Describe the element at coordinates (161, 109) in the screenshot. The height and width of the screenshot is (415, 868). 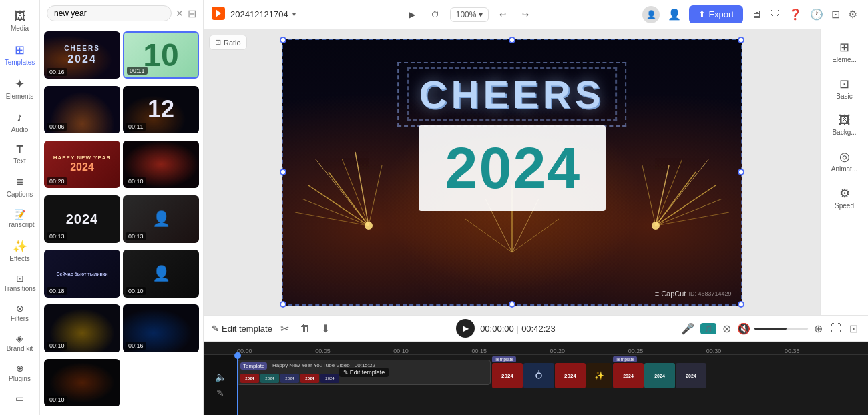
I see `template-thumb-4: 12 00:11` at that location.